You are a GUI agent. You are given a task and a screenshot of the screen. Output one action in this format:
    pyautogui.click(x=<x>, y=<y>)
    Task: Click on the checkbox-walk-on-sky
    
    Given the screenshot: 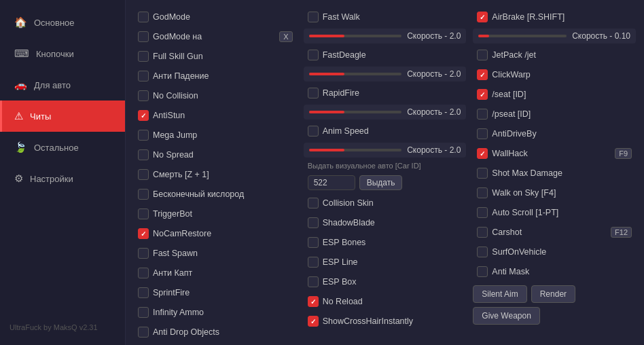 What is the action you would take?
    pyautogui.click(x=482, y=193)
    